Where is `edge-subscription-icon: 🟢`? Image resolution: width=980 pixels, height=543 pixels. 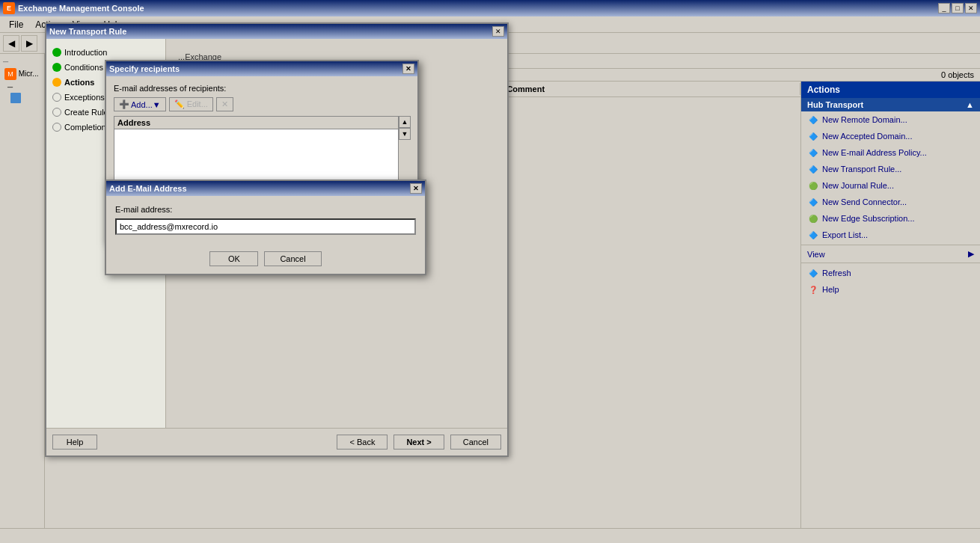 edge-subscription-icon: 🟢 is located at coordinates (813, 218).